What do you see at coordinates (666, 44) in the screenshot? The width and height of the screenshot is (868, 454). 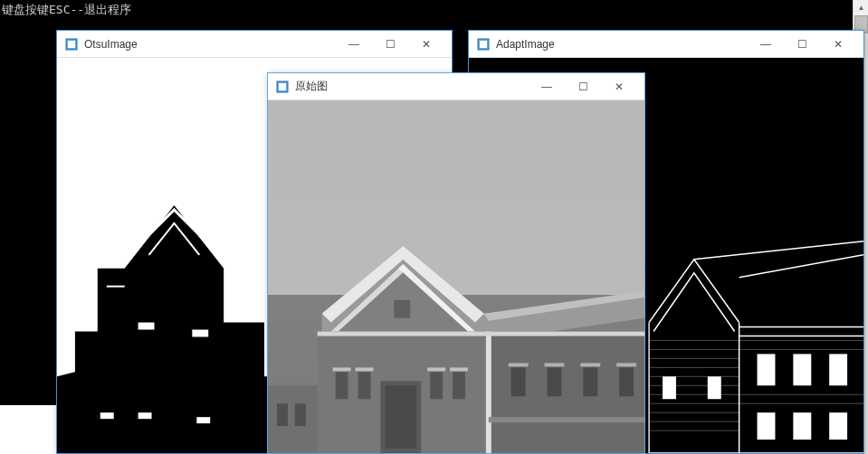 I see `titlebar-adapt: AdaptImage — ☐ ✕` at bounding box center [666, 44].